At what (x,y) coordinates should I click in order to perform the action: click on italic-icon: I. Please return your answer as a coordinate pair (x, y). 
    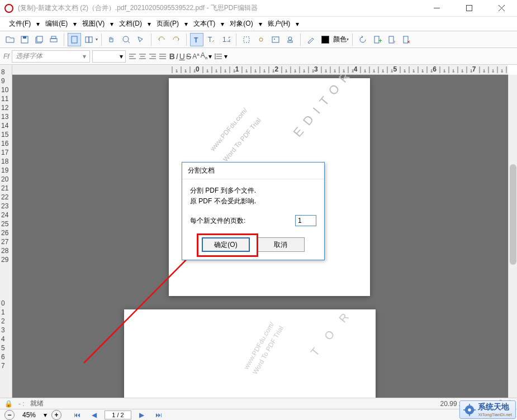
    Looking at the image, I should click on (177, 56).